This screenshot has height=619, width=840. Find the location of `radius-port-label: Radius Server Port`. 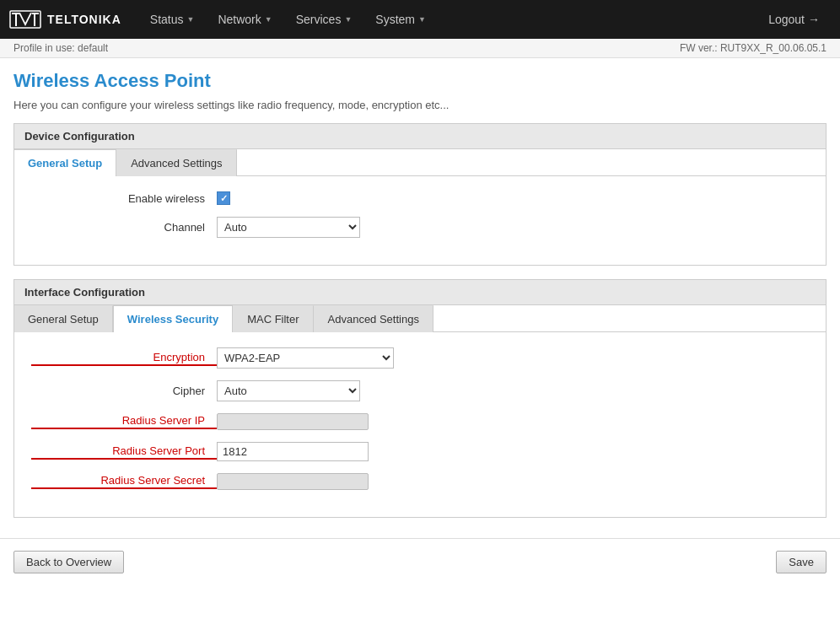

radius-port-label: Radius Server Port is located at coordinates (124, 452).